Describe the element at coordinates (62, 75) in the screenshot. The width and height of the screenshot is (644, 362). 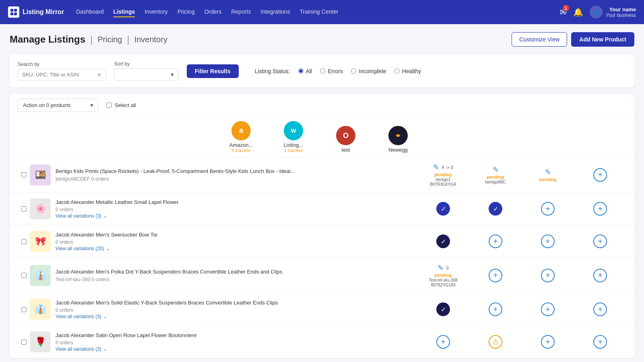
I see `search-input-wrap: ✕` at that location.